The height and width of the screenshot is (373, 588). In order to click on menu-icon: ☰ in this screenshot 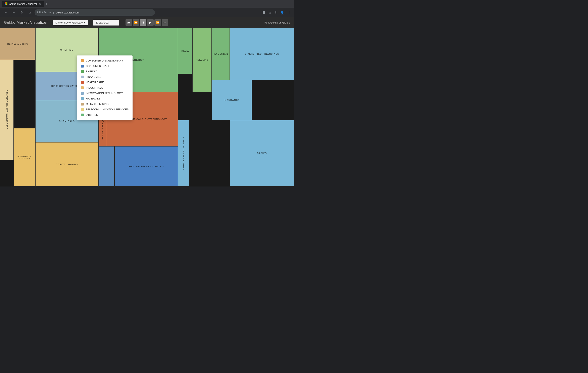, I will do `click(264, 12)`.